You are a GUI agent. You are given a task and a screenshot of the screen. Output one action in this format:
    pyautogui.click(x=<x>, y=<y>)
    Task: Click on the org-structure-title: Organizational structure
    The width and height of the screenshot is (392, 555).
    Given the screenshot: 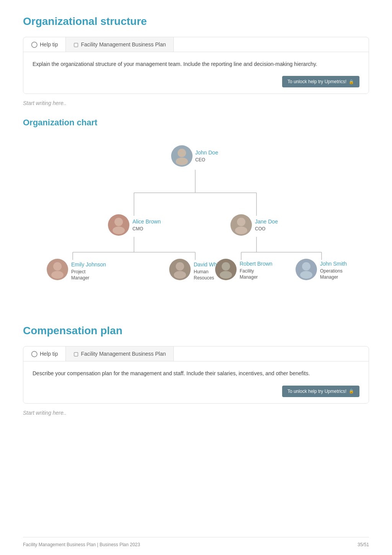 What is the action you would take?
    pyautogui.click(x=196, y=21)
    